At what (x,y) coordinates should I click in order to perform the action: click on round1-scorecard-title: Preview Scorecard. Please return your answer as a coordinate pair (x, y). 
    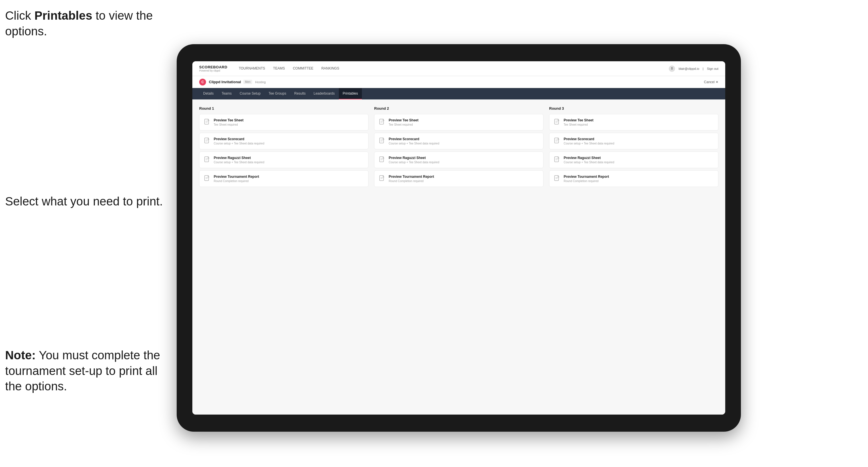
    Looking at the image, I should click on (239, 139).